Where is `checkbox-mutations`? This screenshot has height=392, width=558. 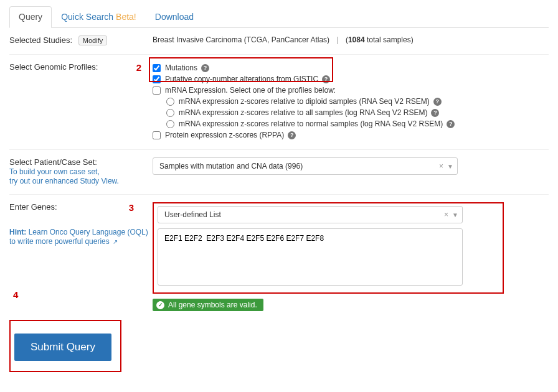
checkbox-mutations is located at coordinates (157, 68).